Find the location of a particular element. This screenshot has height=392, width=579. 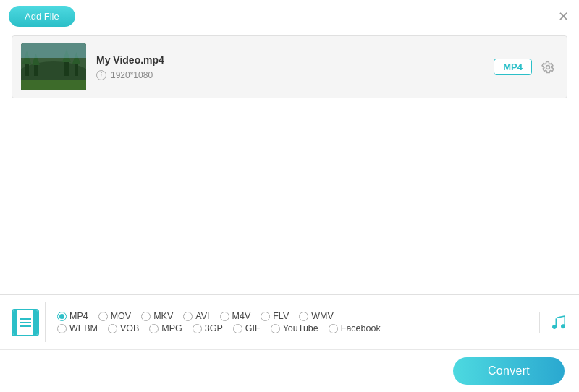

radio-mpg is located at coordinates (153, 328).